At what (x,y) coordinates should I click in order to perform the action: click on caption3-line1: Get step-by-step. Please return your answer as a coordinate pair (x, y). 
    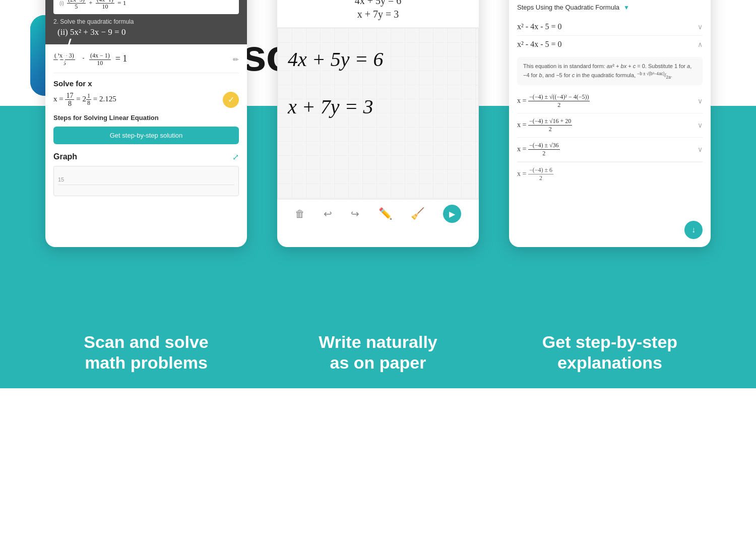
    Looking at the image, I should click on (610, 342).